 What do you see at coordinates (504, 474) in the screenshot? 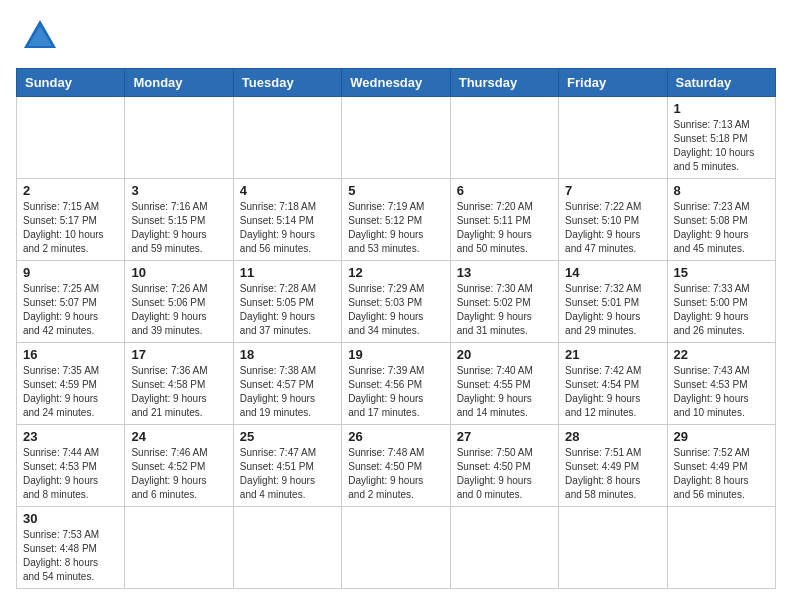
I see `day-info: Sunrise: 7:50 AM Sunset: 4:50 PM Dayligh…` at bounding box center [504, 474].